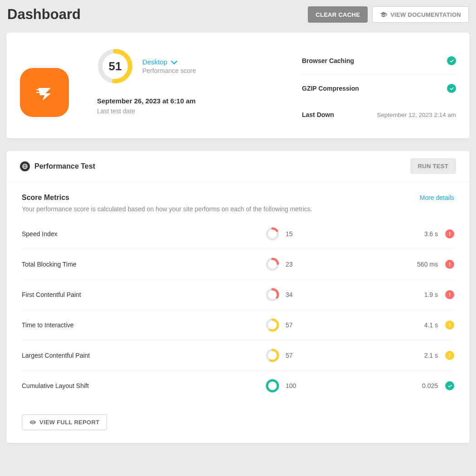  What do you see at coordinates (238, 325) in the screenshot?
I see `metric-row: Time to Interactive574.1 s!` at bounding box center [238, 325].